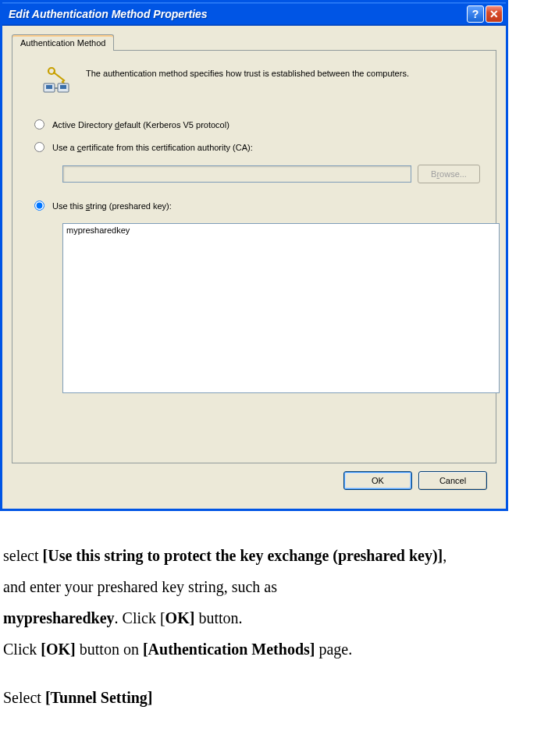 The height and width of the screenshot is (756, 555). Describe the element at coordinates (258, 125) in the screenshot. I see `radio-row-ad-default: Active Directory default (Kerberos V5 pr…` at that location.